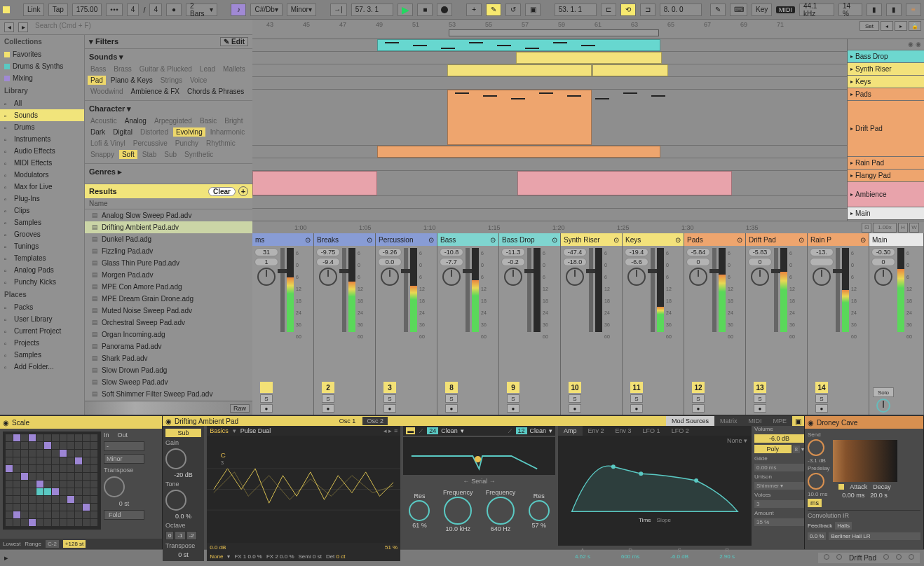  I want to click on library-item: ▫MIDI Effects, so click(42, 163).